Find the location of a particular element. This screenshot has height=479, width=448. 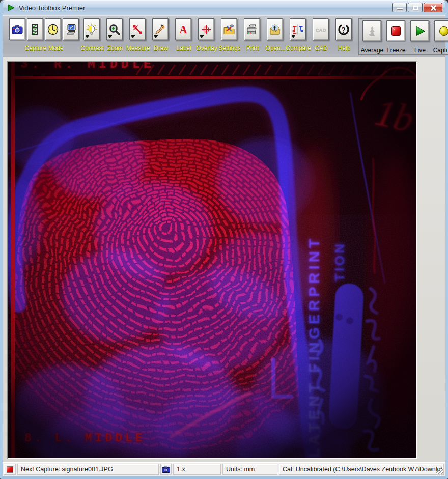

capture-mode-label: Capture Mode is located at coordinates (44, 48).